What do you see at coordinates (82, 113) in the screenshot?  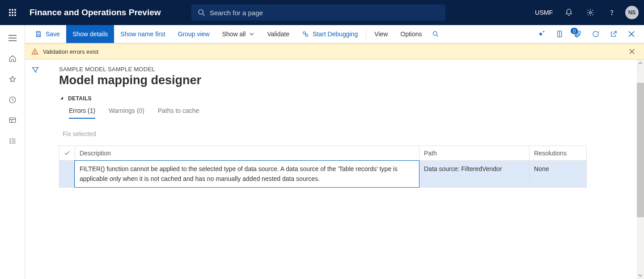 I see `tab-errors: Errors (1)` at bounding box center [82, 113].